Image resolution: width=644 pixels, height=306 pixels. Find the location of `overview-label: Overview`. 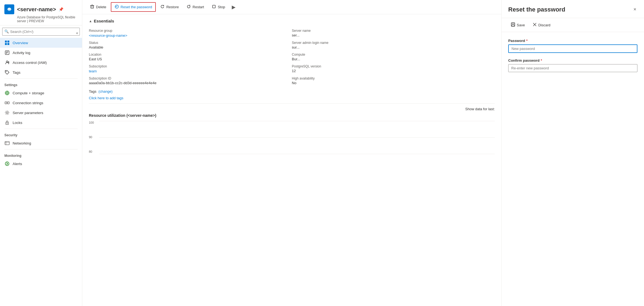

overview-label: Overview is located at coordinates (20, 43).